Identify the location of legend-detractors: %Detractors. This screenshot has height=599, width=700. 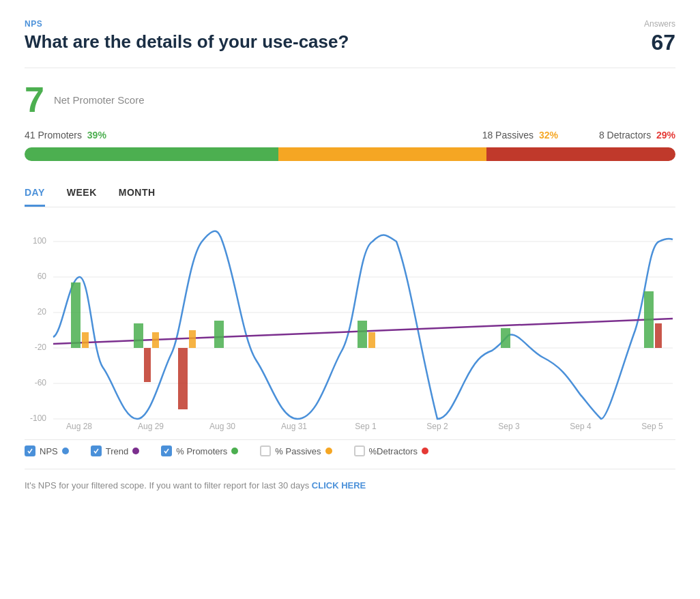
(392, 451).